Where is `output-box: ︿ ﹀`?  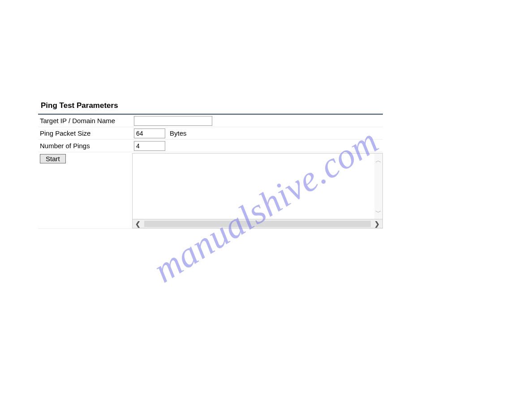 output-box: ︿ ﹀ is located at coordinates (257, 186).